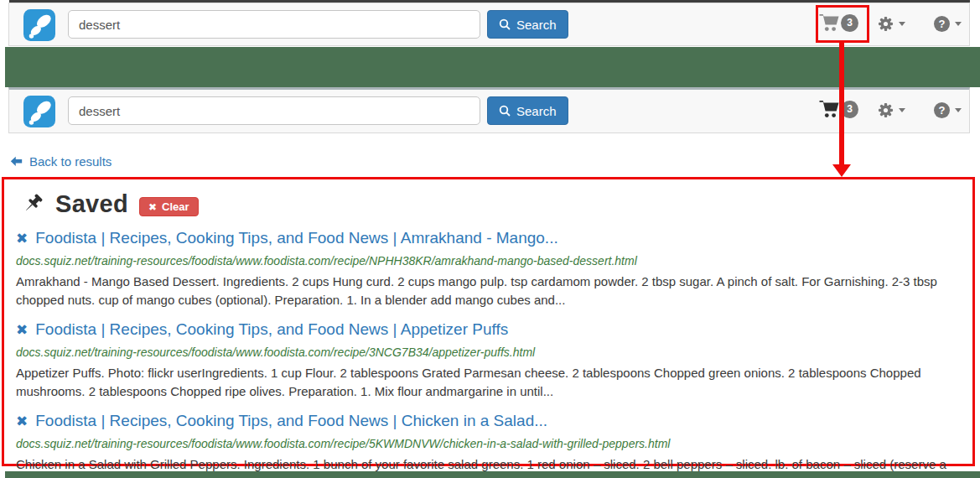 This screenshot has height=478, width=980. I want to click on result-snippet: Appetizer Puffs. Photo: flickr userIngre…, so click(488, 382).